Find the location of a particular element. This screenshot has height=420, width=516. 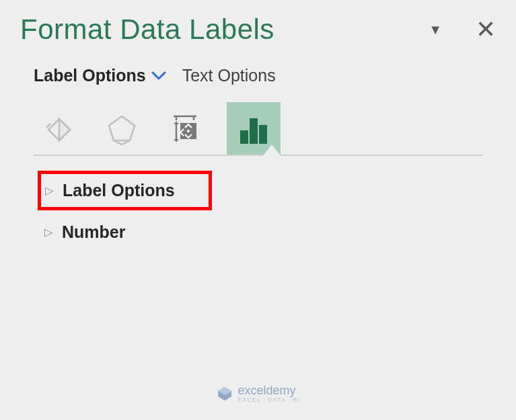

watermark-text: exceldemy EXCEL · DATA · BI is located at coordinates (269, 394).